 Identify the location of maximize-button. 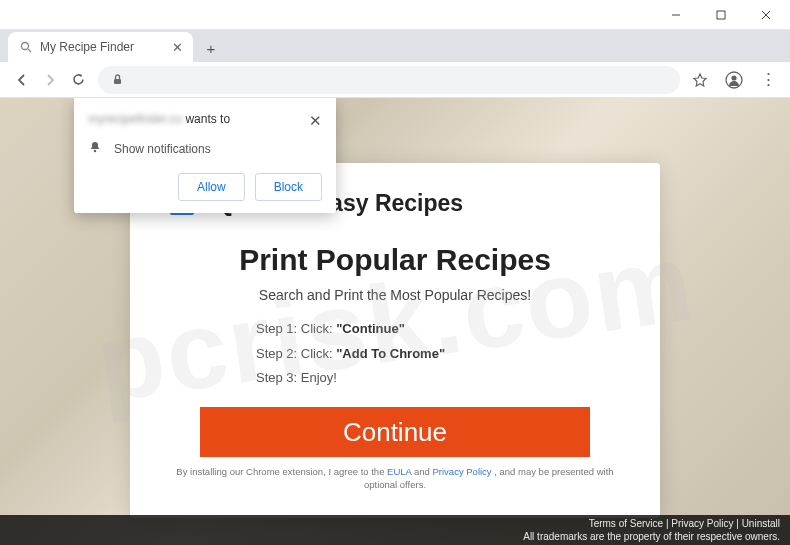
(720, 15).